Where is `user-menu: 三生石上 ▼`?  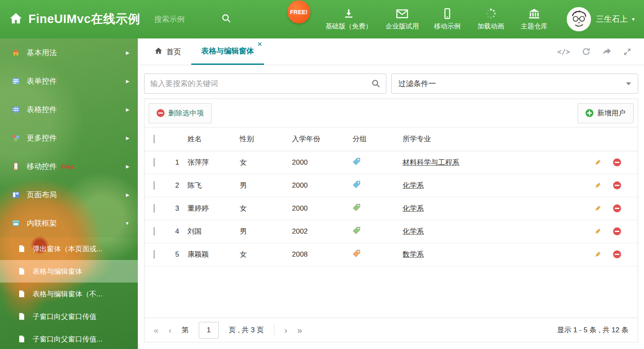
user-menu: 三生石上 ▼ is located at coordinates (601, 19).